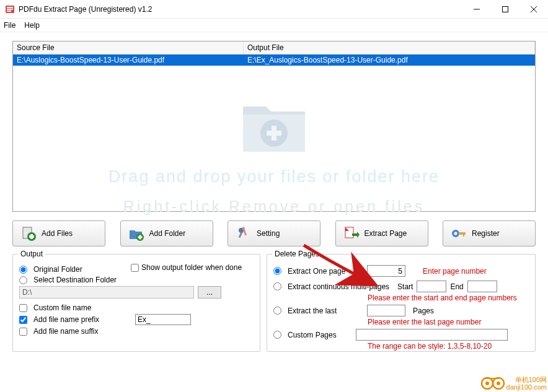  What do you see at coordinates (278, 271) in the screenshot?
I see `extract-one-radio` at bounding box center [278, 271].